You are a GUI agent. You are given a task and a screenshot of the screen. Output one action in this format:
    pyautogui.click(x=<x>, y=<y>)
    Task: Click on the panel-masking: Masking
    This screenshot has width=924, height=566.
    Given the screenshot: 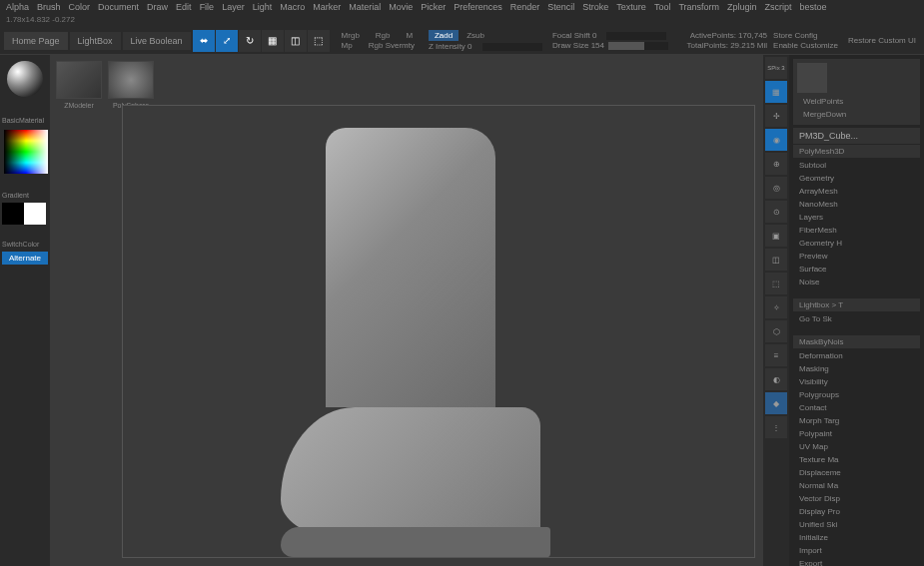 What is the action you would take?
    pyautogui.click(x=857, y=369)
    